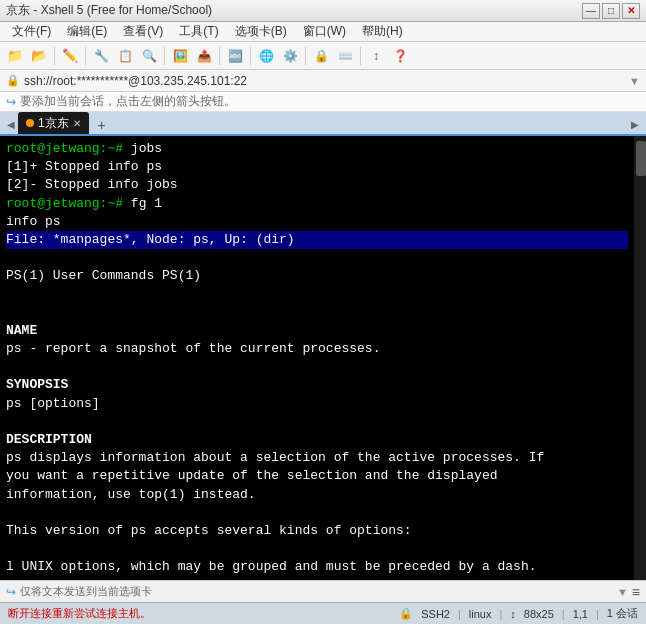  What do you see at coordinates (87, 32) in the screenshot?
I see `menu-edit: 编辑(E)` at bounding box center [87, 32].